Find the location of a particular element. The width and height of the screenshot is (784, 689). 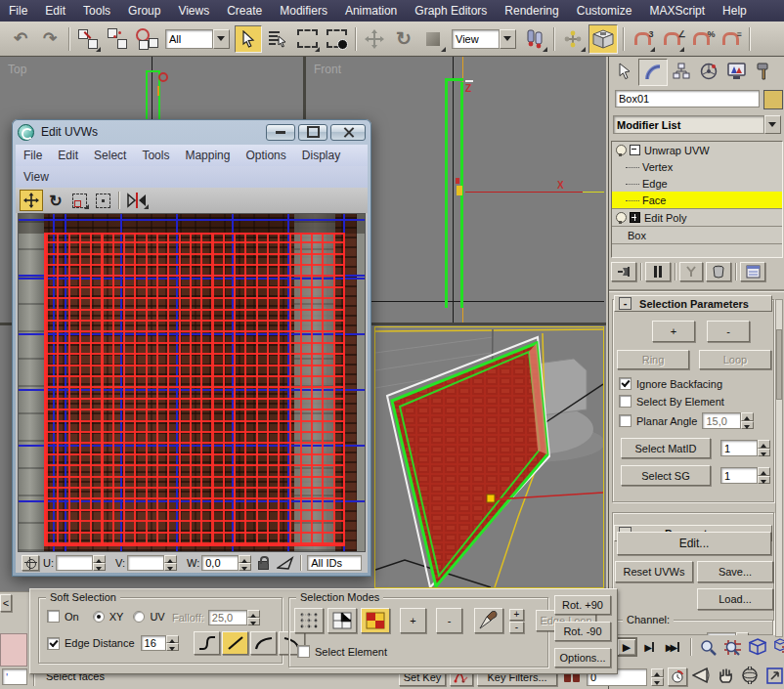

zoom-all-button is located at coordinates (732, 647).